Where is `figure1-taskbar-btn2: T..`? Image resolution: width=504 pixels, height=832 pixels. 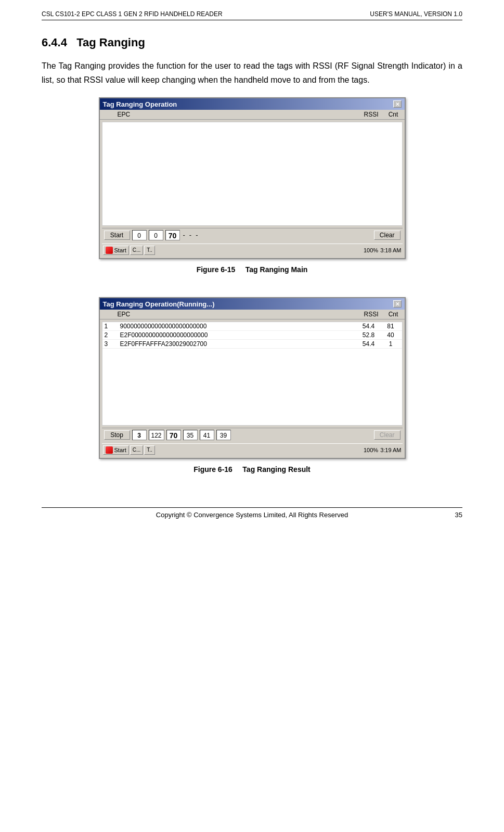
figure1-taskbar-btn2: T.. is located at coordinates (150, 250).